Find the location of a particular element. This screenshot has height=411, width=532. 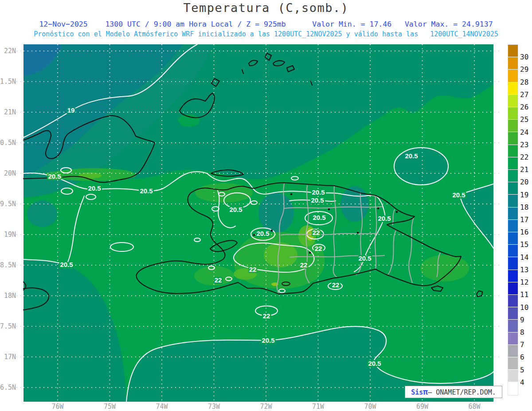

lon-label-72W: 72W is located at coordinates (266, 407).